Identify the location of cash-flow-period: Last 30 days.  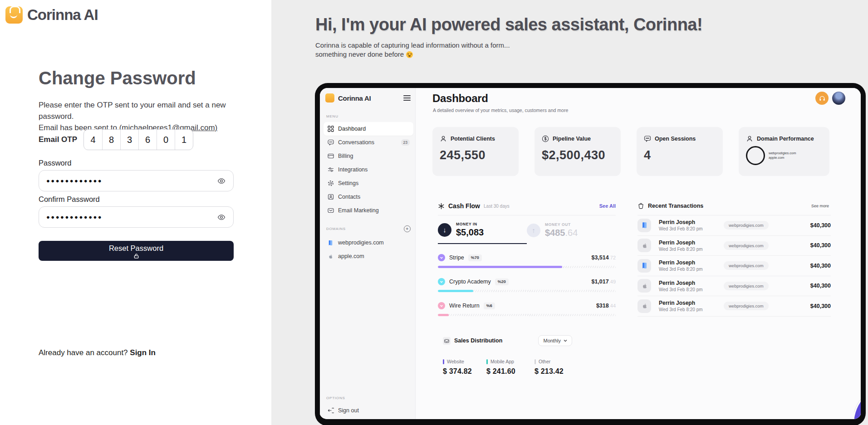
(496, 206).